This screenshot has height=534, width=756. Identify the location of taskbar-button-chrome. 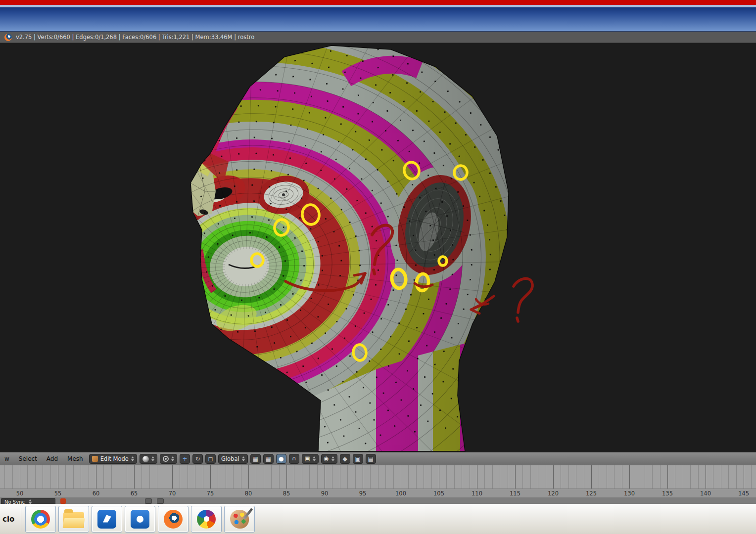
(41, 519).